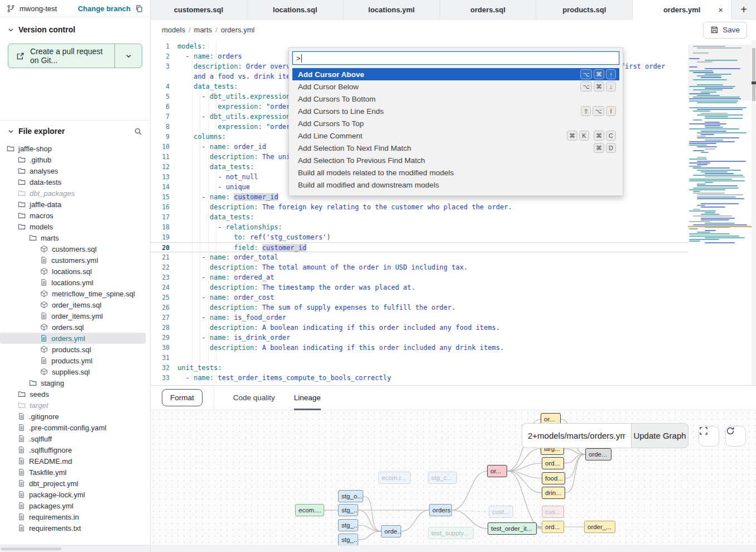 This screenshot has width=756, height=552. What do you see at coordinates (75, 193) in the screenshot?
I see `tree-item-dbt-packages: dbt_packages` at bounding box center [75, 193].